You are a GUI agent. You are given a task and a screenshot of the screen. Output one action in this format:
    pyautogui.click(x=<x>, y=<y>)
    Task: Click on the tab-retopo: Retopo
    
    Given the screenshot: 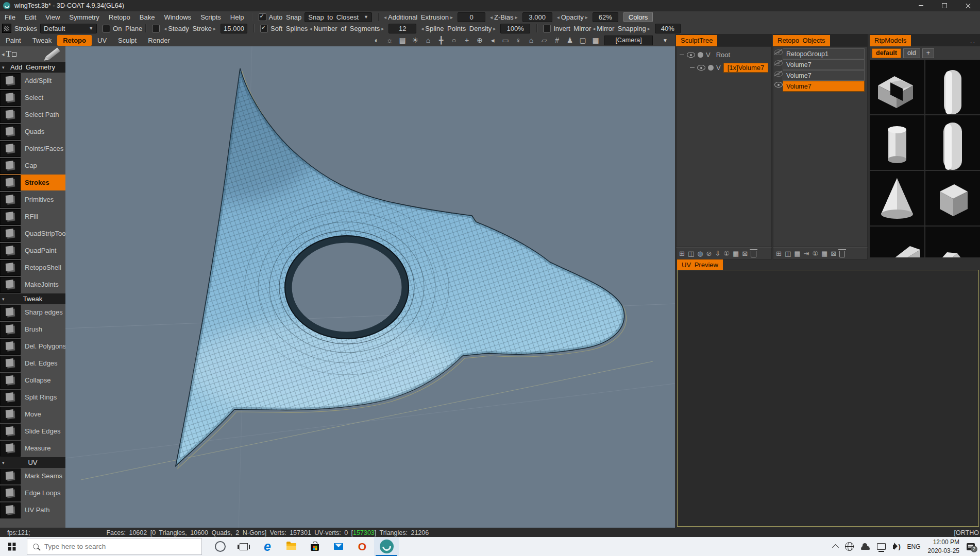 What is the action you would take?
    pyautogui.click(x=74, y=40)
    